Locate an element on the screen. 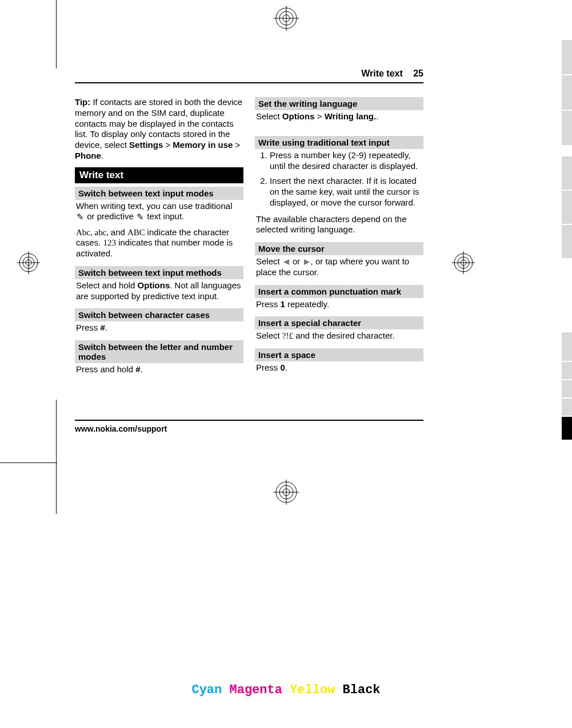 The width and height of the screenshot is (572, 728). header-title: Write text is located at coordinates (382, 73).